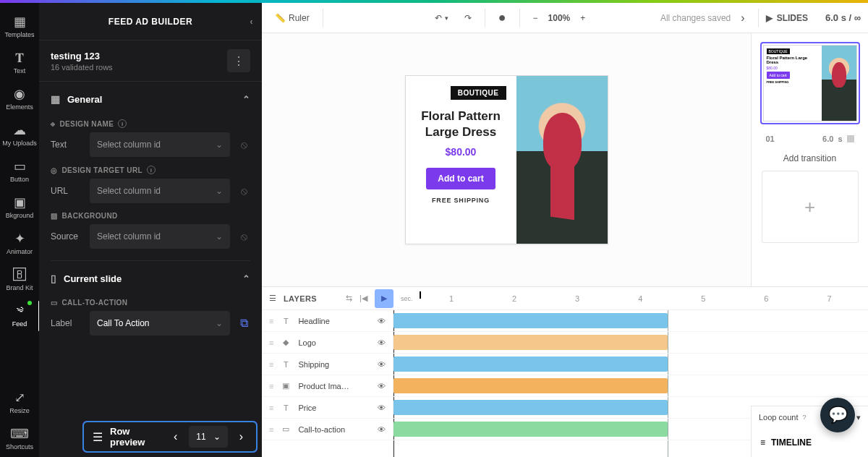 Image resolution: width=868 pixels, height=457 pixels. Describe the element at coordinates (150, 236) in the screenshot. I see `background-row: Source Select column id⌄ ⦸` at that location.